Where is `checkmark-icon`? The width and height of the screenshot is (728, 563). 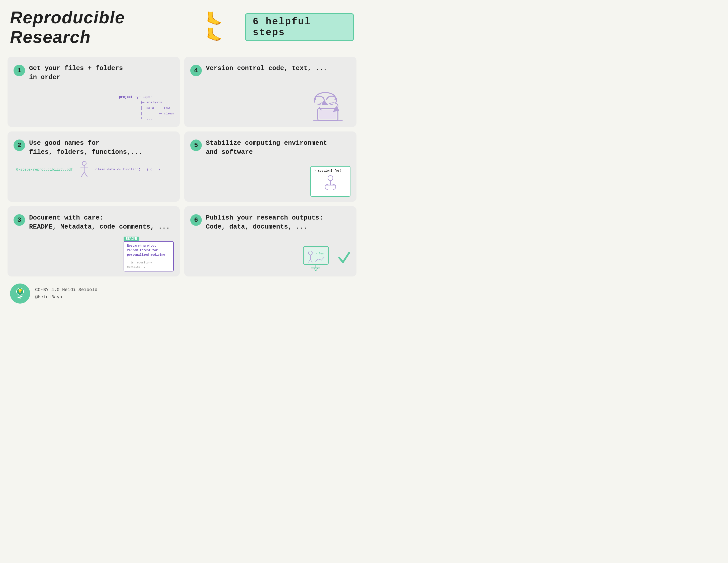 checkmark-icon is located at coordinates (344, 257).